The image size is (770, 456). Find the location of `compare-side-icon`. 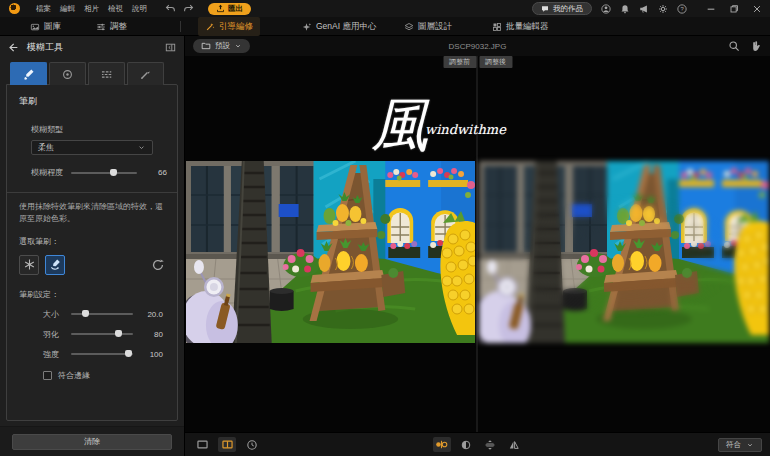

compare-side-icon is located at coordinates (442, 444).